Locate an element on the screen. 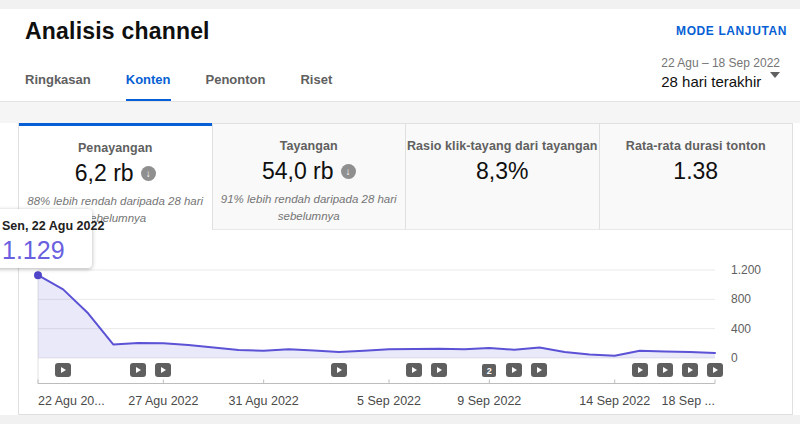 The width and height of the screenshot is (800, 424). page-title: Analisis channel is located at coordinates (118, 32).